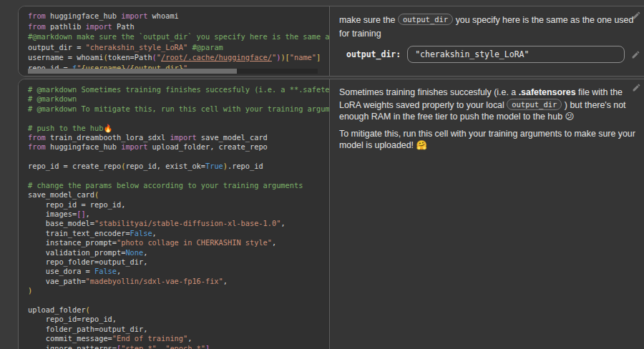  Describe the element at coordinates (179, 109) in the screenshot. I see `code-line: # @markdown To mitigate this, run this c…` at that location.